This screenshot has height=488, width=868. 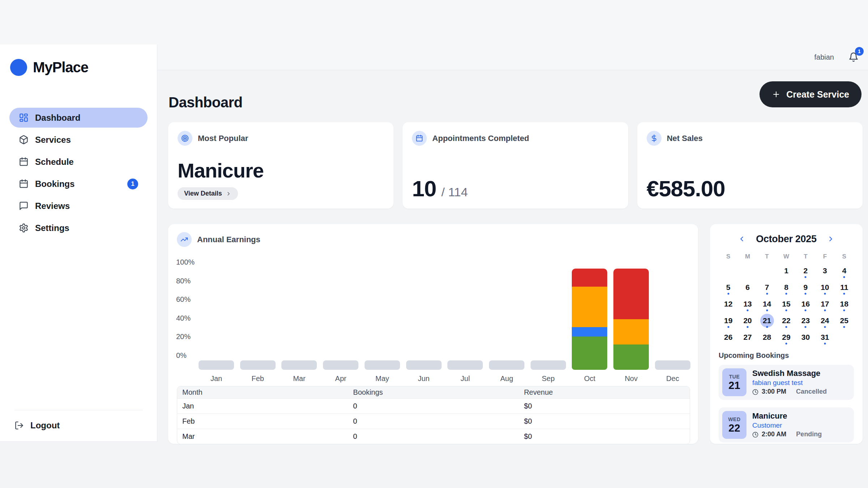 What do you see at coordinates (786, 337) in the screenshot?
I see `calendar-day: 29` at bounding box center [786, 337].